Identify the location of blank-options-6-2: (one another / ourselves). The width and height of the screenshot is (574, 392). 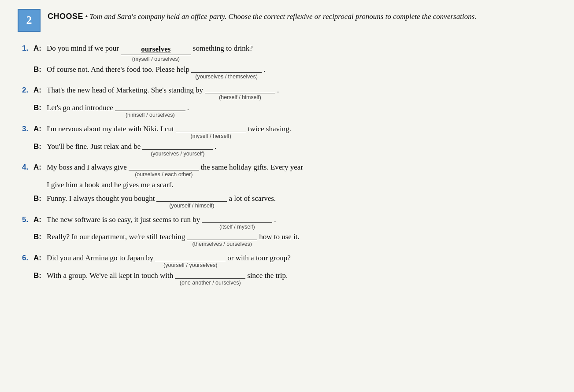
(211, 283).